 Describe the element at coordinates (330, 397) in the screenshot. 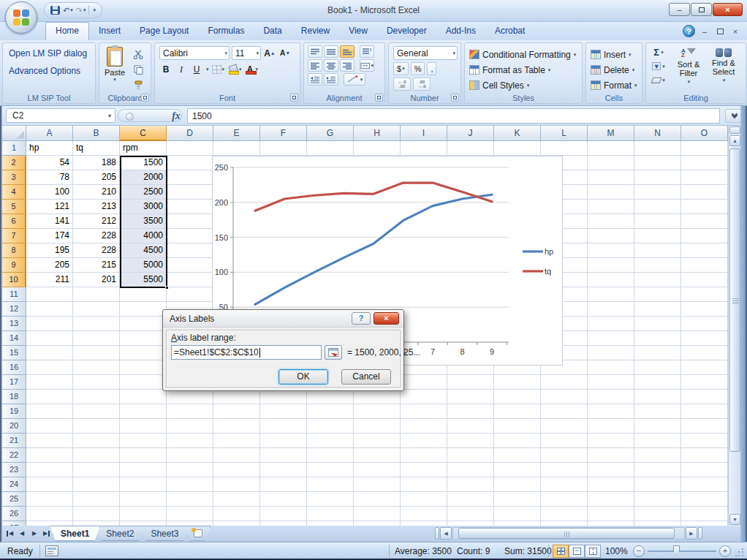

I see `cell-G18` at that location.